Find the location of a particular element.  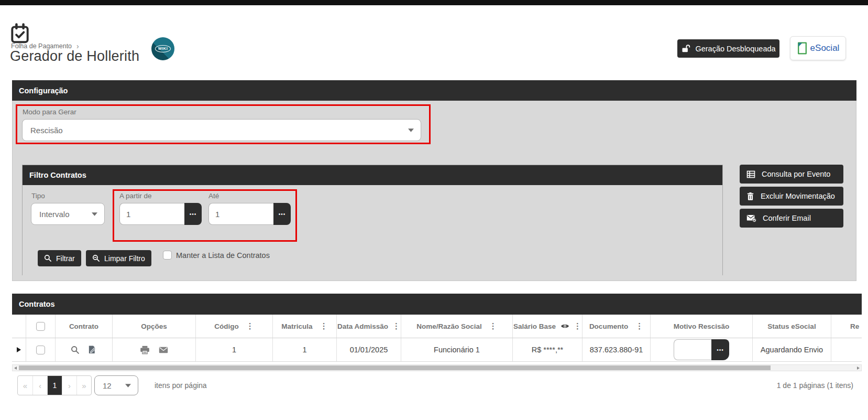

tipo-select: Intervalo is located at coordinates (68, 214).